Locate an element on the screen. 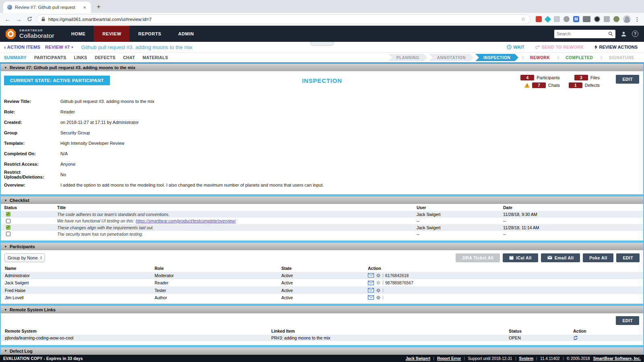  footer-copyright-text: © 2005-2018 is located at coordinates (578, 359).